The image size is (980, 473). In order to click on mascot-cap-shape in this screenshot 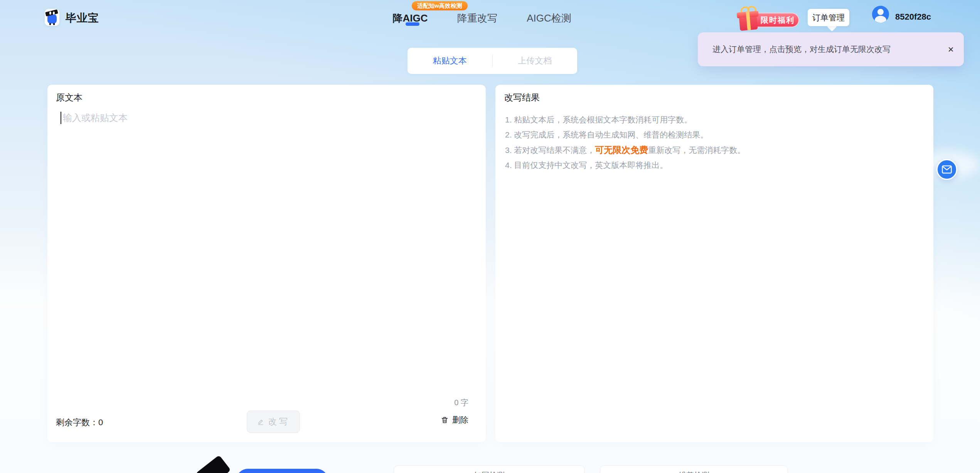, I will do `click(213, 464)`.